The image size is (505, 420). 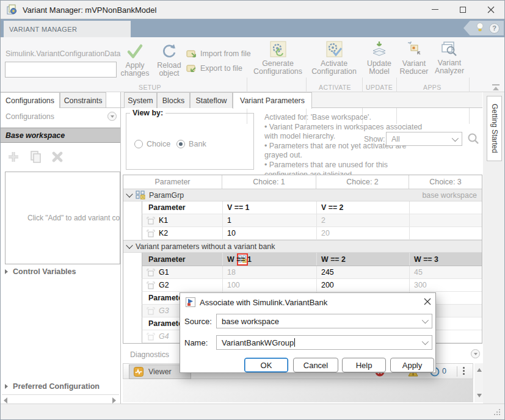 What do you see at coordinates (278, 59) in the screenshot?
I see `generate-configurations-button: Generate Configurations` at bounding box center [278, 59].